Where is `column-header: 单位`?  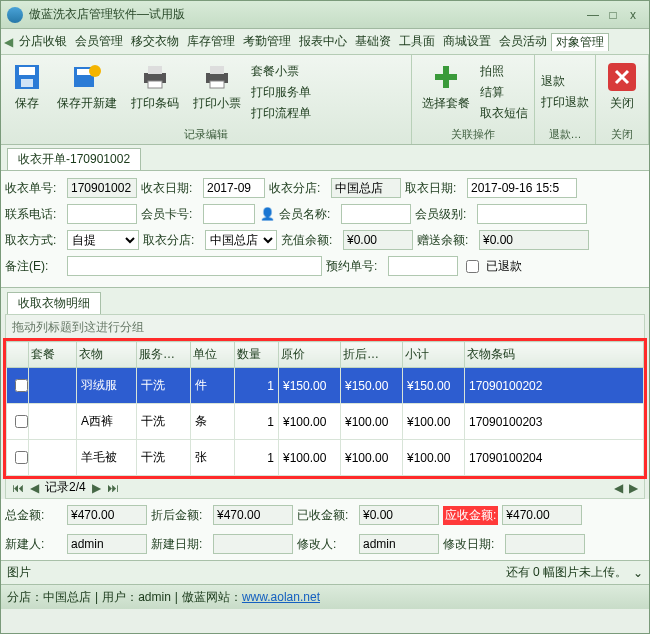
column-header: 单位 is located at coordinates (213, 355).